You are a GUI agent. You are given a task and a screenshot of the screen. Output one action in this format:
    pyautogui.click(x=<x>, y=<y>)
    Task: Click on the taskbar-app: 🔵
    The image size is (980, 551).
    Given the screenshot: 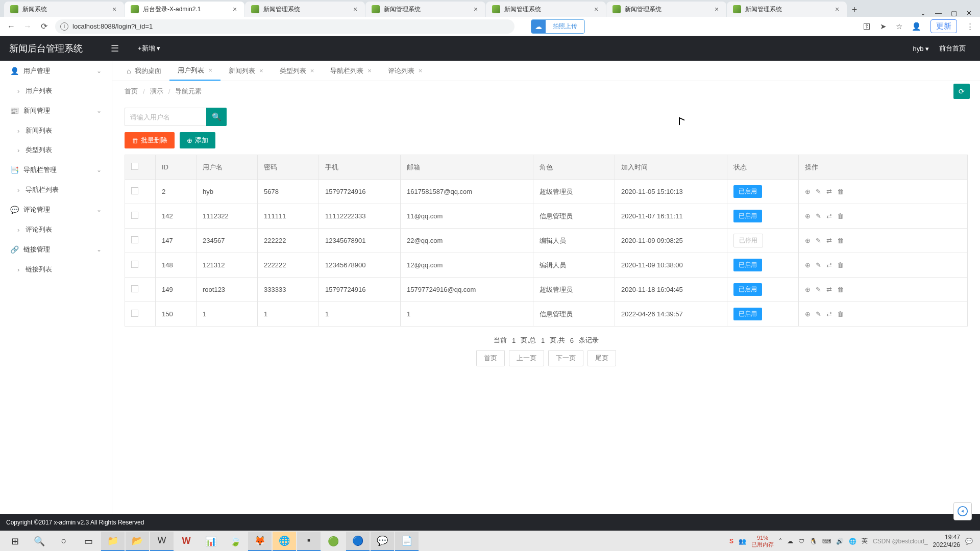 What is the action you would take?
    pyautogui.click(x=358, y=541)
    